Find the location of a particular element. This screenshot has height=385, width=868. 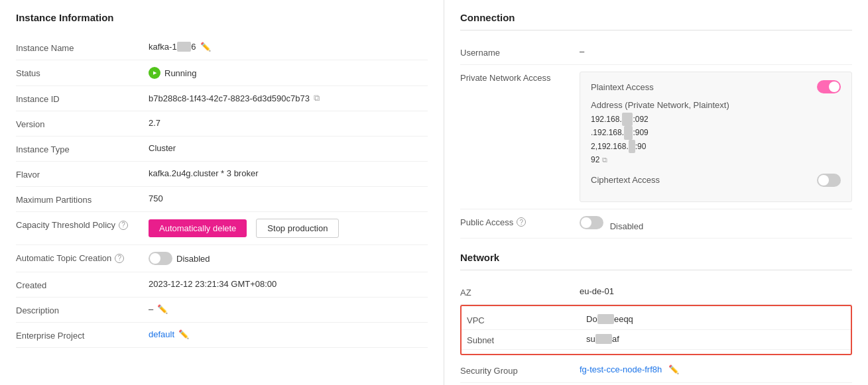

version-row: Version 2.7 is located at coordinates (221, 124).